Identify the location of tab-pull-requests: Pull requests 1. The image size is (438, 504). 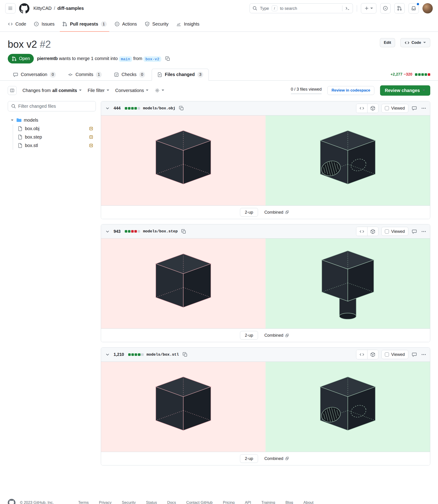
(85, 24).